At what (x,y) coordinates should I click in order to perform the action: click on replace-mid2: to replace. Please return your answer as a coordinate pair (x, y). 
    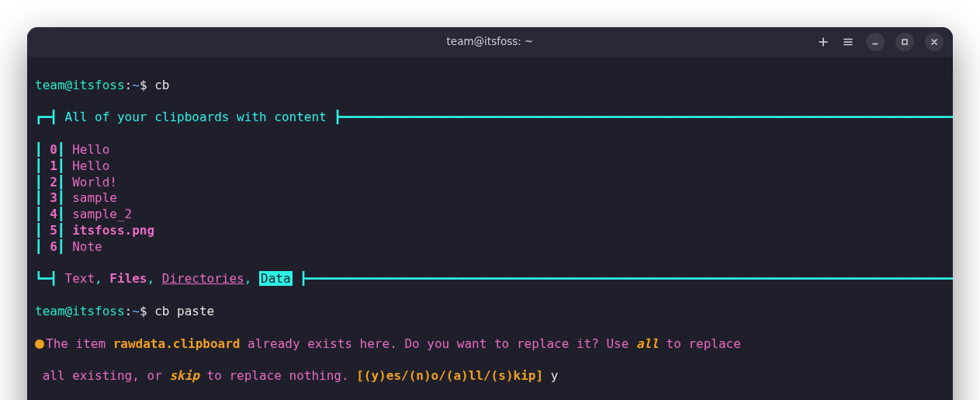
    Looking at the image, I should click on (700, 343).